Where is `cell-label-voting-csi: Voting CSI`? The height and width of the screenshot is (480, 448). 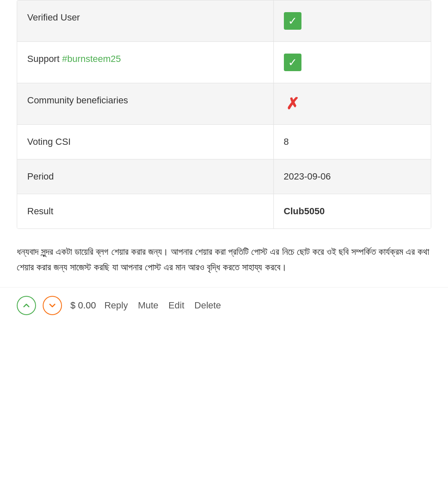
cell-label-voting-csi: Voting CSI is located at coordinates (146, 142).